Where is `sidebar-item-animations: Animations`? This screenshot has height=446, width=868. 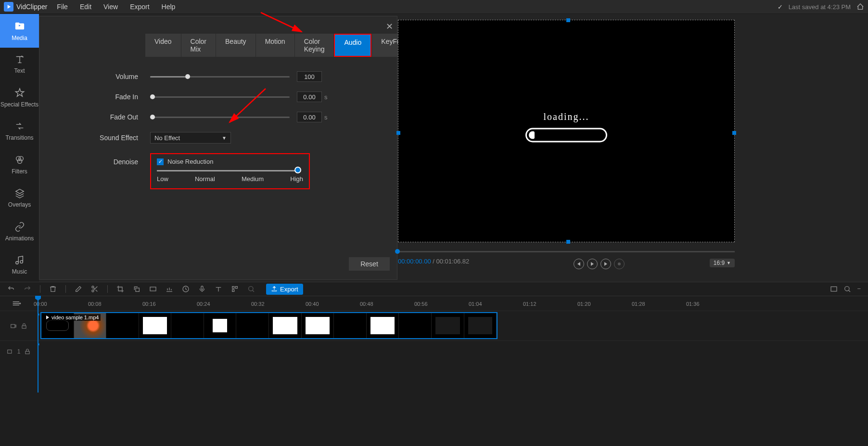 sidebar-item-animations: Animations is located at coordinates (19, 232).